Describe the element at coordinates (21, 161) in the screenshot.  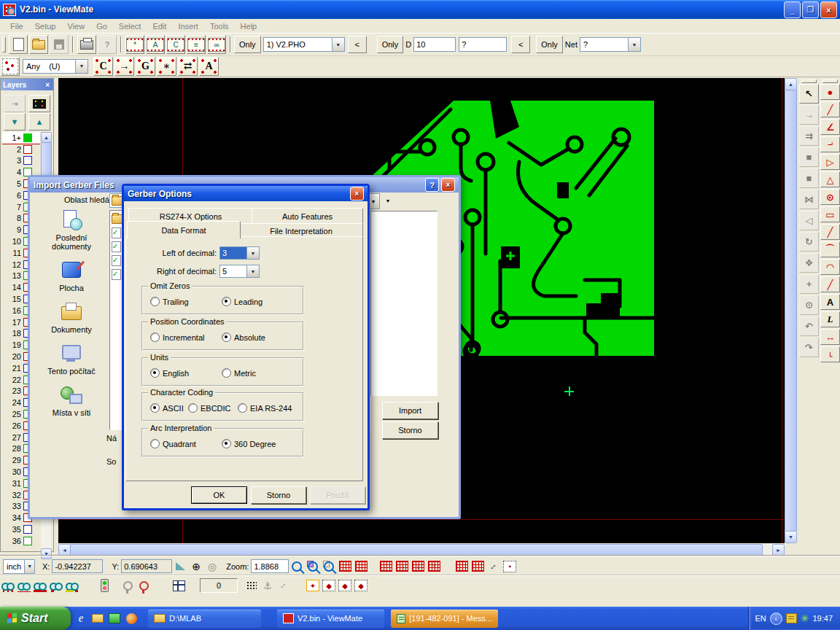
I see `layer-row-3: 3` at that location.